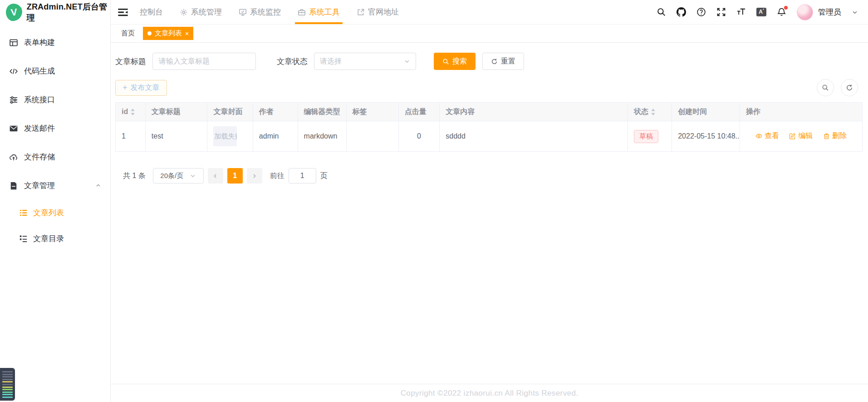  I want to click on status-badge: 草稿, so click(646, 136).